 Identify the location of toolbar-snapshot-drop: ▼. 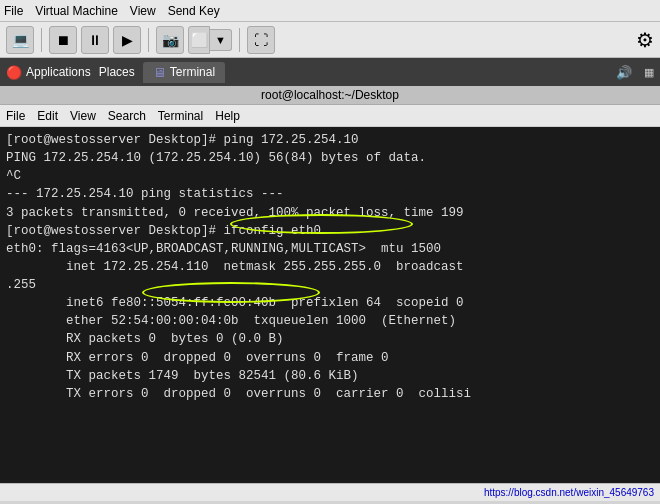
(221, 40).